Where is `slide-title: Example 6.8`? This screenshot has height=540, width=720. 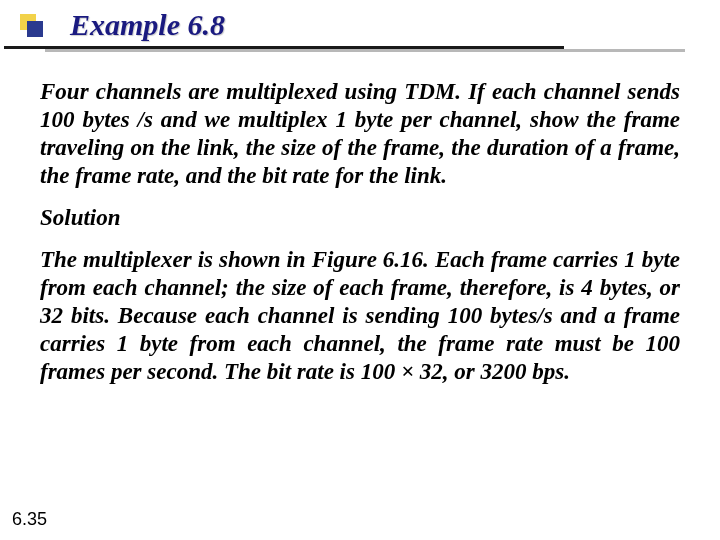 slide-title: Example 6.8 is located at coordinates (148, 25).